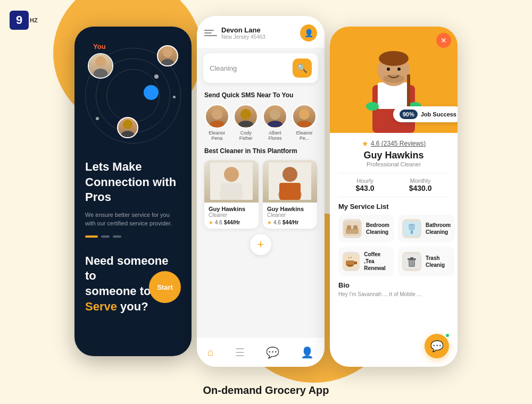 The image size is (532, 404). I want to click on you-text: you?, so click(134, 306).